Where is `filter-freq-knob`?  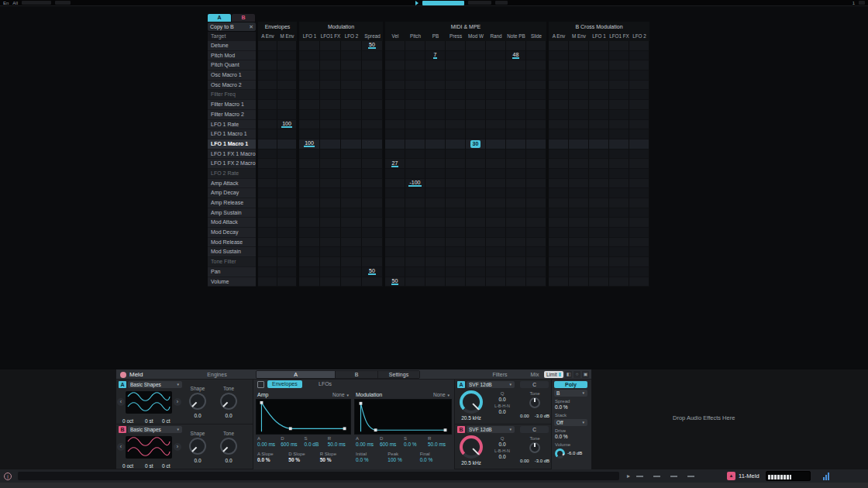
filter-freq-knob is located at coordinates (471, 447).